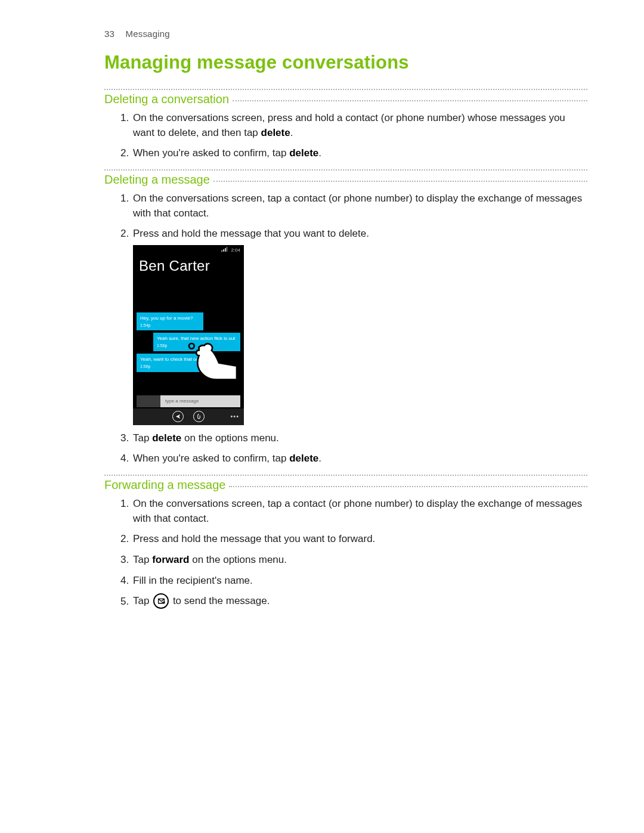  Describe the element at coordinates (360, 581) in the screenshot. I see `step-item: Fill in the recipient's name.` at that location.